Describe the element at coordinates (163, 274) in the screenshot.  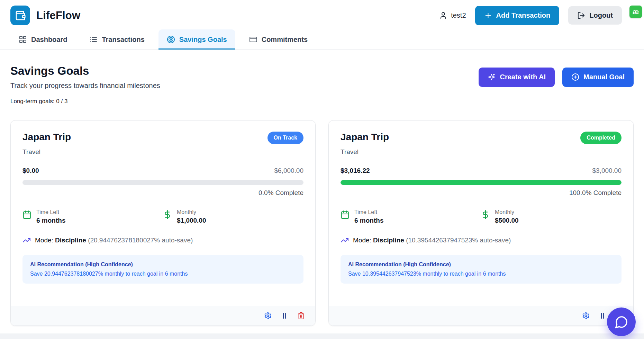
I see `ai-recommendation-text: Save 20.944762378180027% monthly to reac…` at that location.